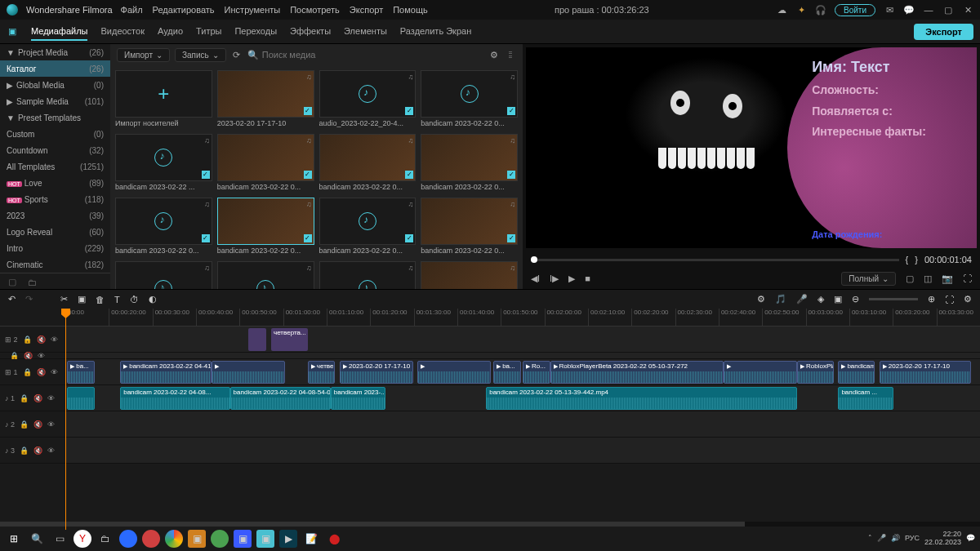 The width and height of the screenshot is (980, 551). Describe the element at coordinates (237, 55) in the screenshot. I see `refresh-icon: ⟳` at that location.